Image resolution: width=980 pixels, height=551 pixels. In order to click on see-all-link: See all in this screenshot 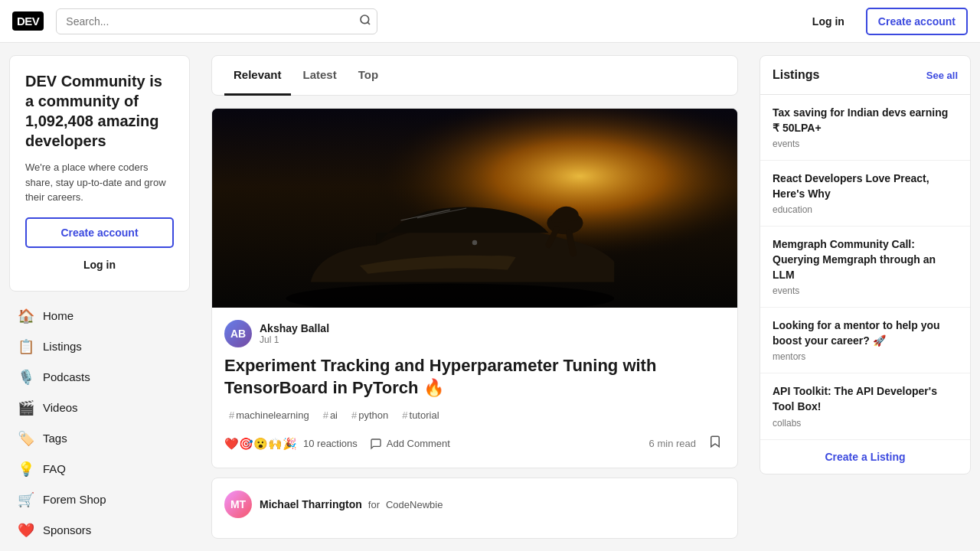, I will do `click(942, 75)`.